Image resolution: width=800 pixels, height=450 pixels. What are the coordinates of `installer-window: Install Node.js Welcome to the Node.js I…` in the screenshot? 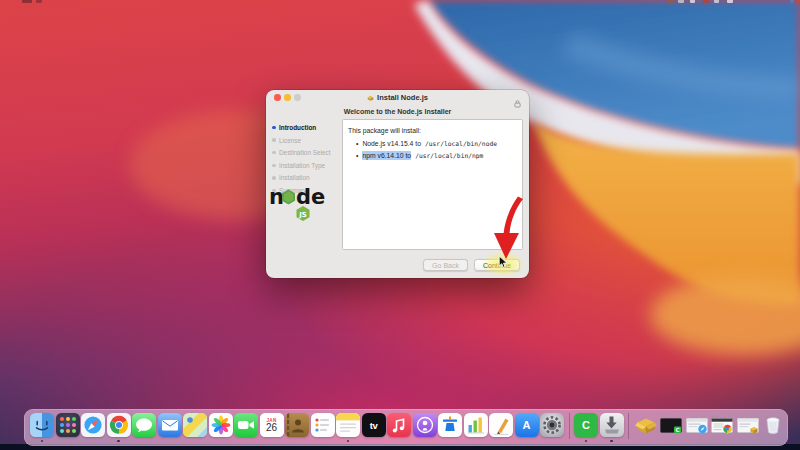 It's located at (398, 184).